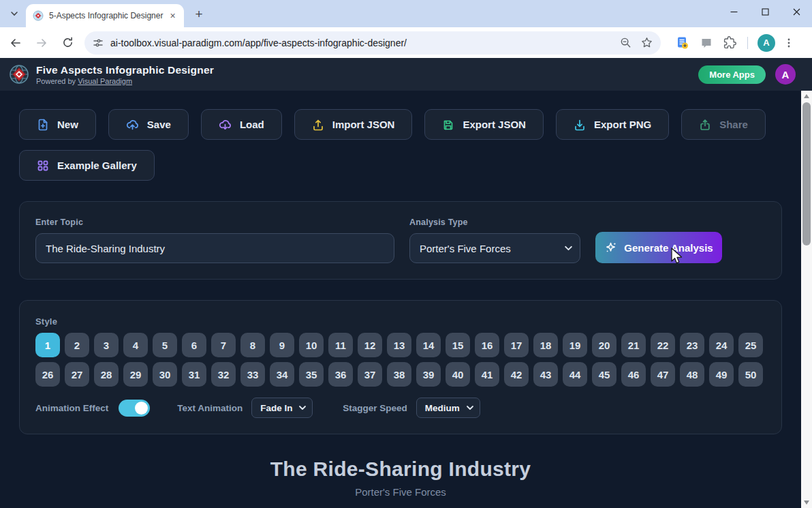  What do you see at coordinates (14, 14) in the screenshot?
I see `tab-search-chevron-icon` at bounding box center [14, 14].